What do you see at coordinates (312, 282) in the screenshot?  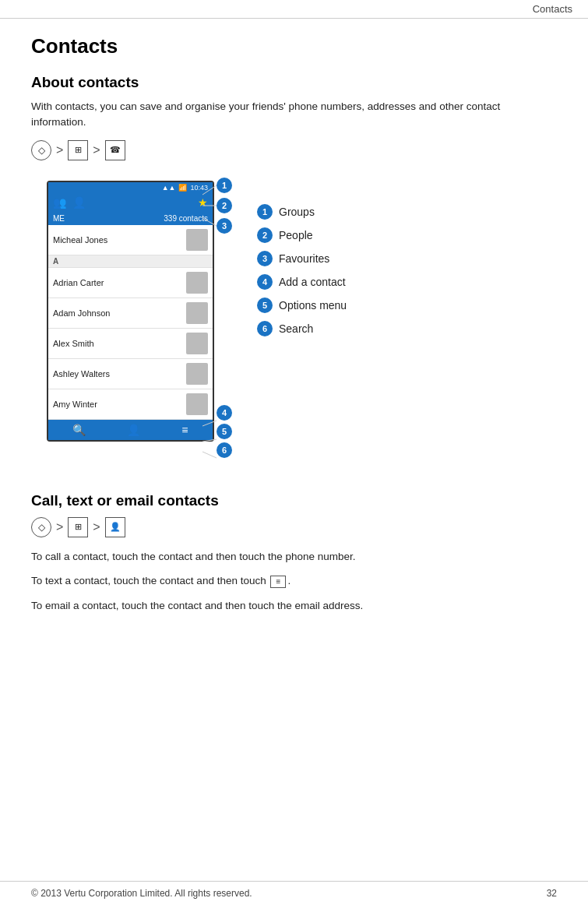 I see `legend-label-4: Add a contact` at bounding box center [312, 282].